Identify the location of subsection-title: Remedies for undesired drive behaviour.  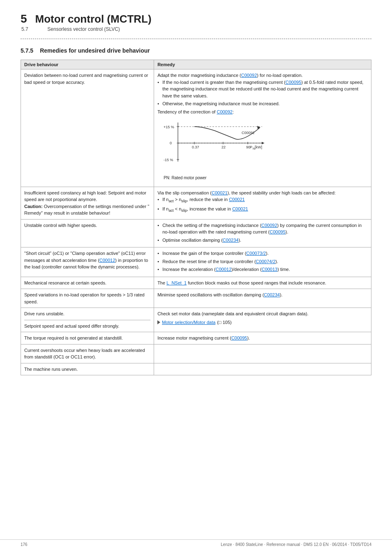
(95, 51).